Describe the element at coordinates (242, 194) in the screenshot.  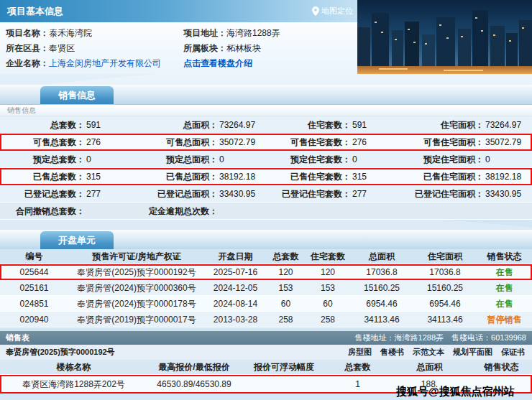
I see `si-value: 33430.95` at that location.